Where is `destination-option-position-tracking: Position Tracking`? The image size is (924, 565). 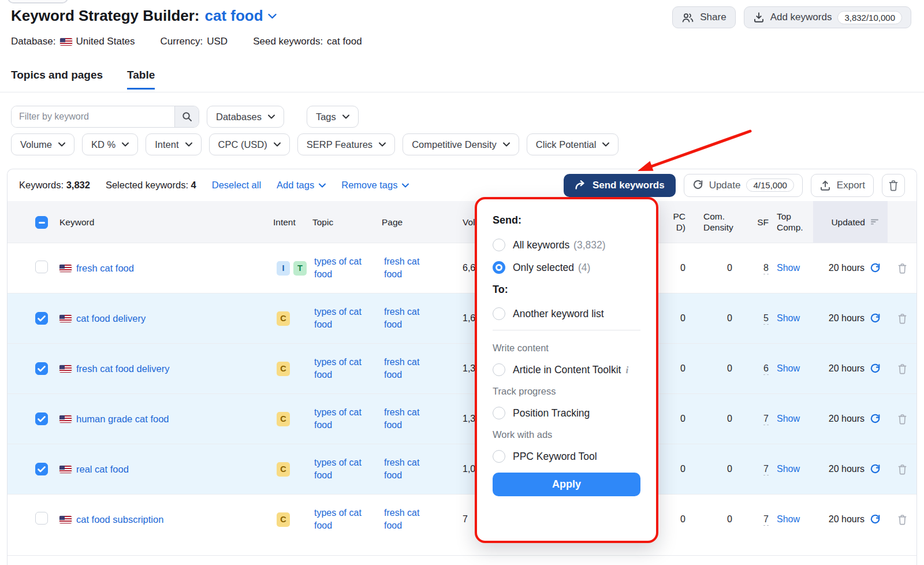
destination-option-position-tracking: Position Tracking is located at coordinates (567, 413).